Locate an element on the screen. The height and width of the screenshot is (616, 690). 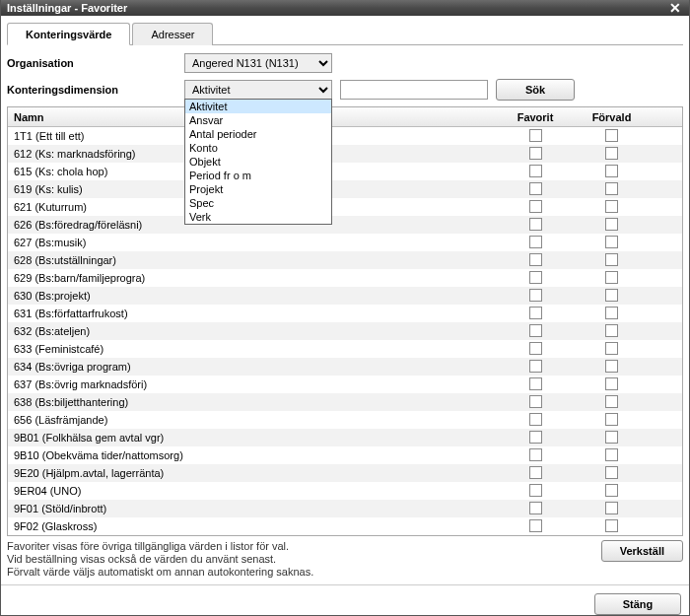
table-row: 9B01 (Folkhälsa gem avtal vgr) is located at coordinates (345, 438).